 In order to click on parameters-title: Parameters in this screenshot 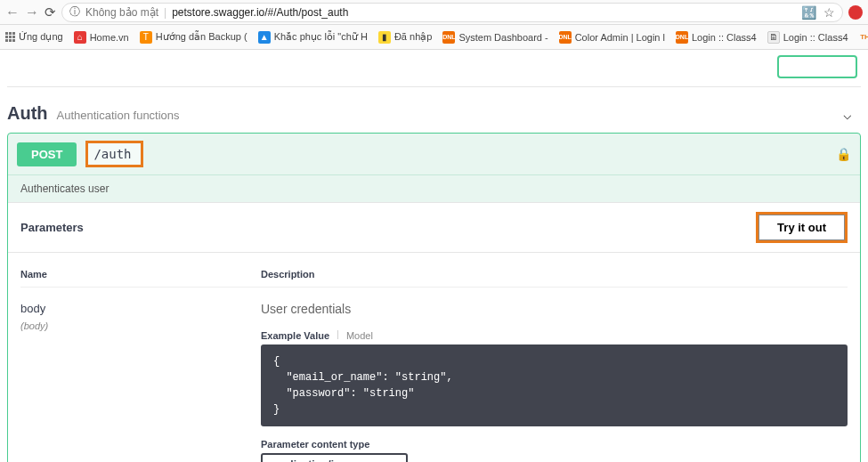, I will do `click(52, 228)`.